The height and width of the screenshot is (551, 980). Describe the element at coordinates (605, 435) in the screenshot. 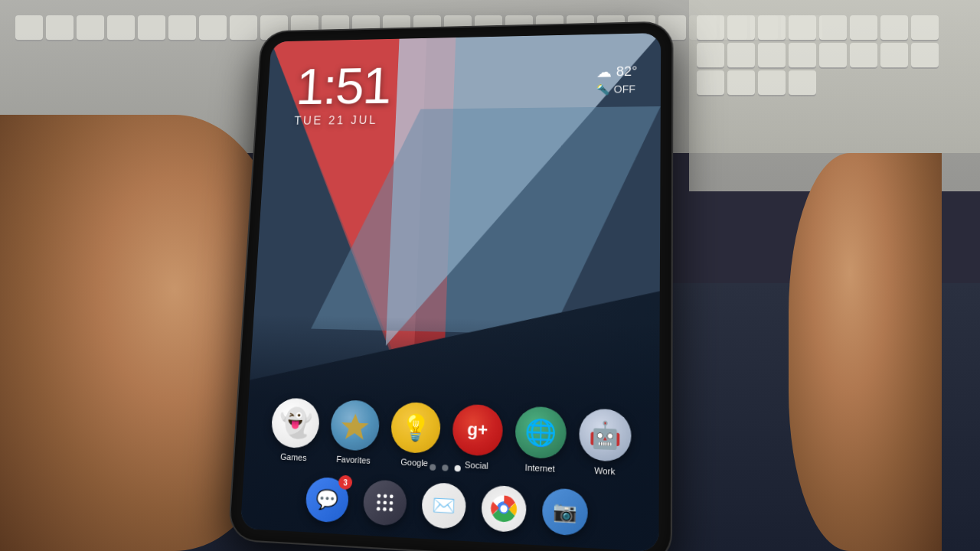

I see `work-icon-char: 🤖` at that location.